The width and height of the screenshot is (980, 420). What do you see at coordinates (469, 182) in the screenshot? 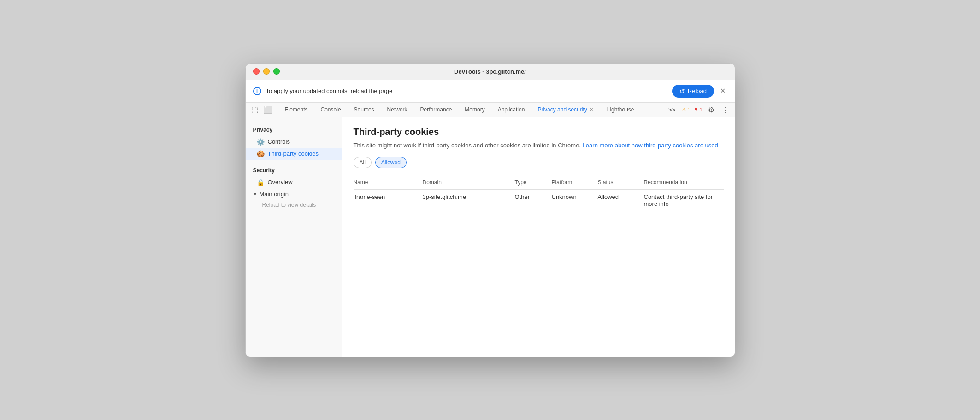
I see `col-header-domain: Domain` at bounding box center [469, 182].